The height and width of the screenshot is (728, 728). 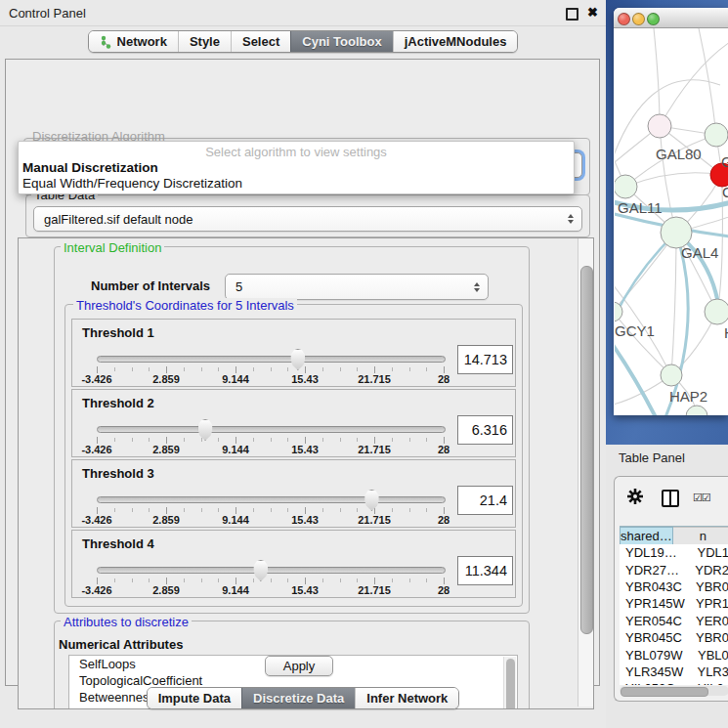 What do you see at coordinates (118, 473) in the screenshot?
I see `threshold-label: Threshold 3` at bounding box center [118, 473].